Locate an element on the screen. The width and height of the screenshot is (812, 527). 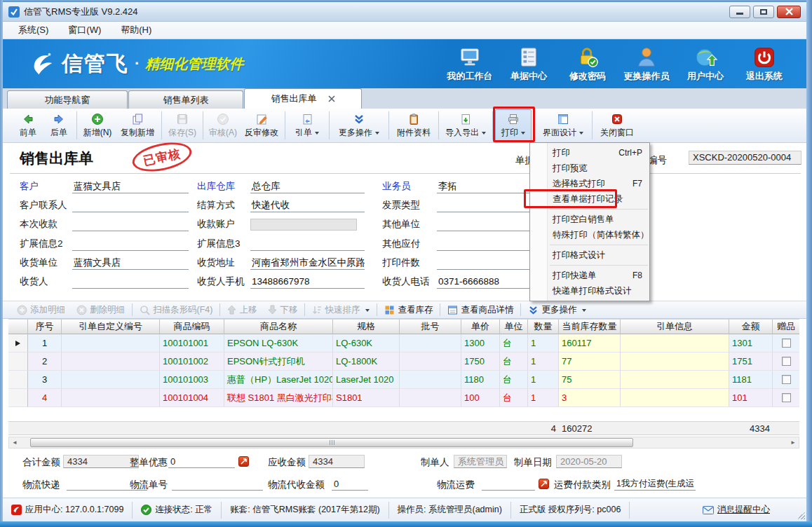
menu-item-print-express: 打印快递单F8 is located at coordinates (590, 275).